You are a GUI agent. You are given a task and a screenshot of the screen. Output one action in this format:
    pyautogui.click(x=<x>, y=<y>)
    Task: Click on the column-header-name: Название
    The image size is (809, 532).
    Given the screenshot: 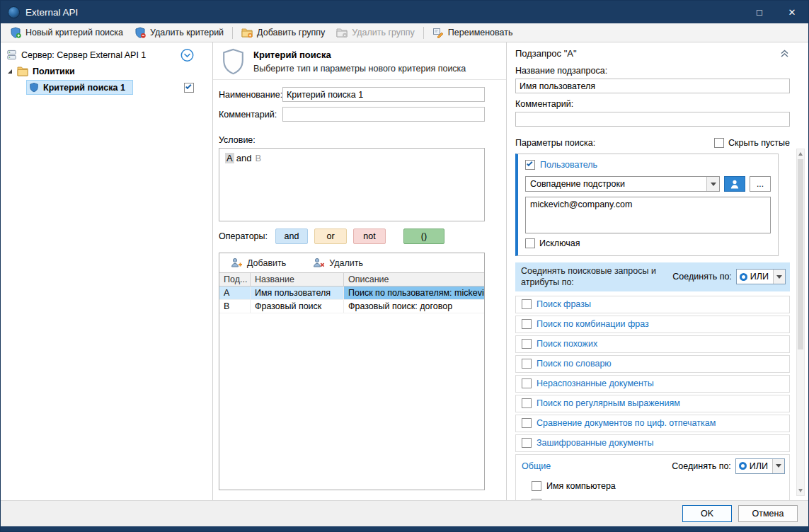 What is the action you would take?
    pyautogui.click(x=297, y=279)
    